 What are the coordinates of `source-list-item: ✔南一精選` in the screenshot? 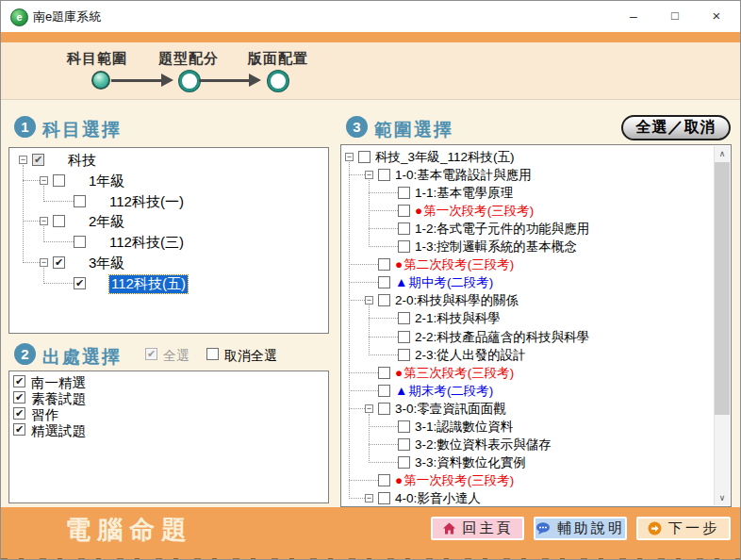 It's located at (169, 383).